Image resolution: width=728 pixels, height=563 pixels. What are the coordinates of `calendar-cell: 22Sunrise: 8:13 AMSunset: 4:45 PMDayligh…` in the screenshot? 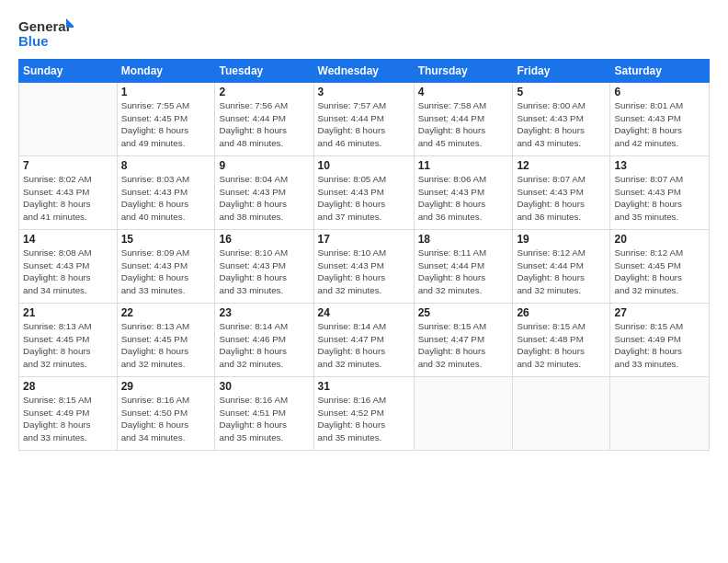 It's located at (165, 340).